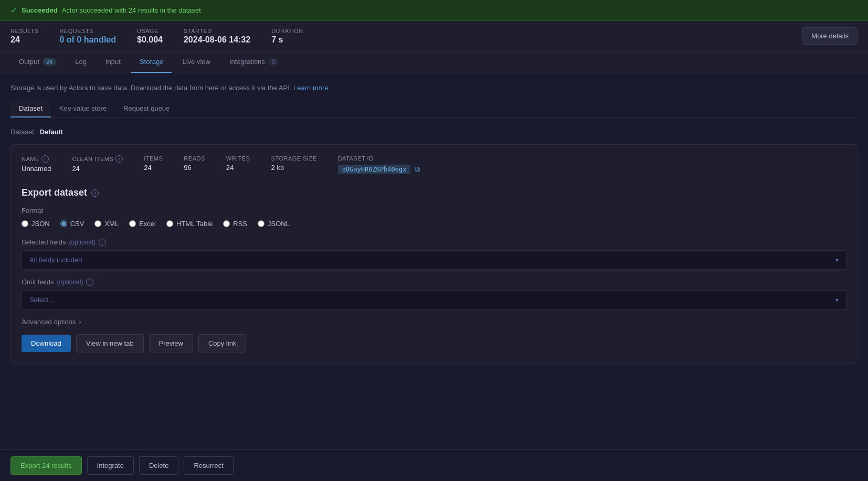 Image resolution: width=868 pixels, height=481 pixels. I want to click on col-items: ITEMS 24, so click(153, 165).